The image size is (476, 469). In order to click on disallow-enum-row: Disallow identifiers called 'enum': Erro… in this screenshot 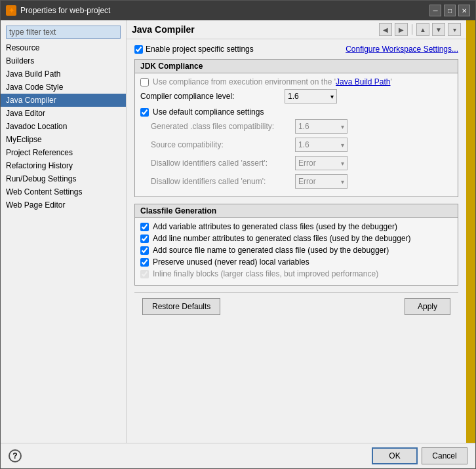, I will do `click(296, 181)`.